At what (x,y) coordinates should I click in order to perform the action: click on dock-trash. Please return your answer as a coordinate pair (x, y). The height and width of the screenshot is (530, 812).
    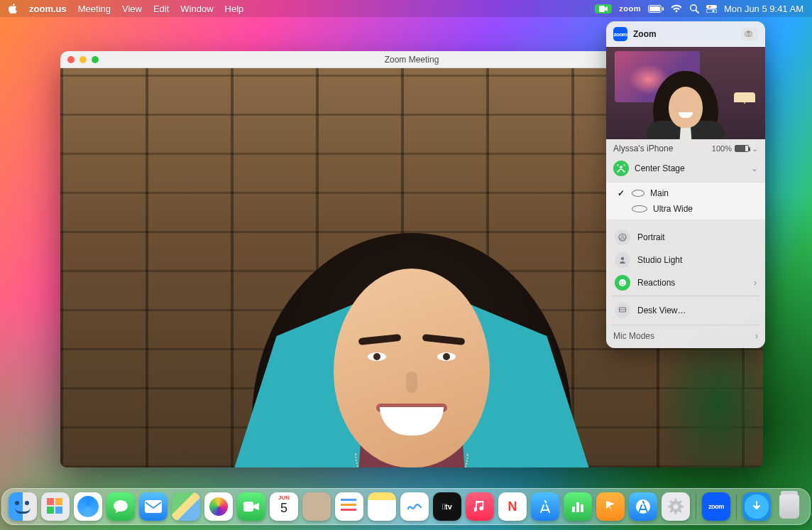
    Looking at the image, I should click on (789, 507).